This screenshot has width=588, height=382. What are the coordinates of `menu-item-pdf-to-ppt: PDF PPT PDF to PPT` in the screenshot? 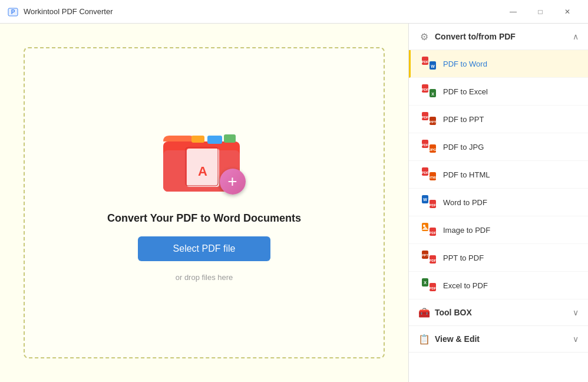 It's located at (498, 119).